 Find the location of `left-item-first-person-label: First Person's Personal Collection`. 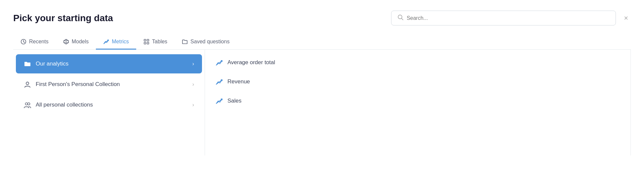

left-item-first-person-label: First Person's Personal Collection is located at coordinates (78, 84).